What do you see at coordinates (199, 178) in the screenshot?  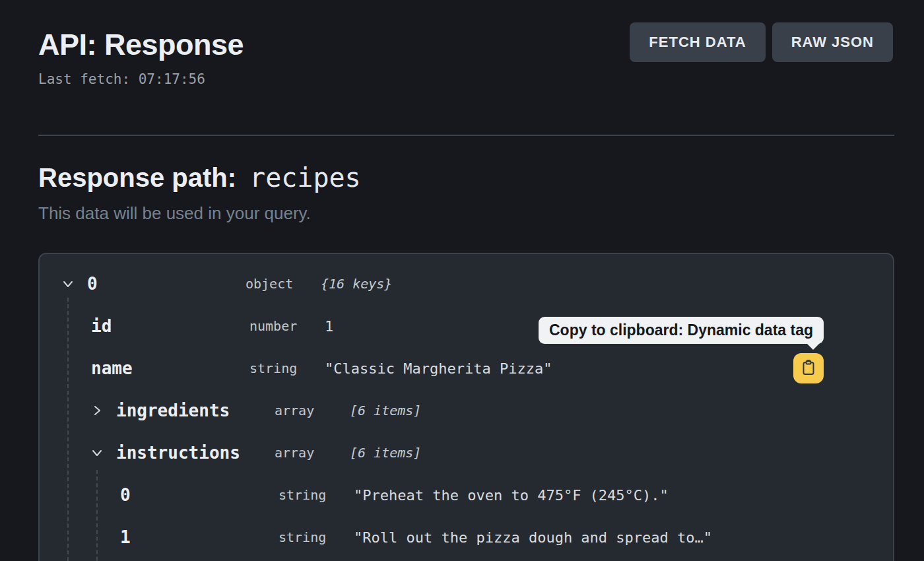 I see `response-path-heading: Response path: recipes` at bounding box center [199, 178].